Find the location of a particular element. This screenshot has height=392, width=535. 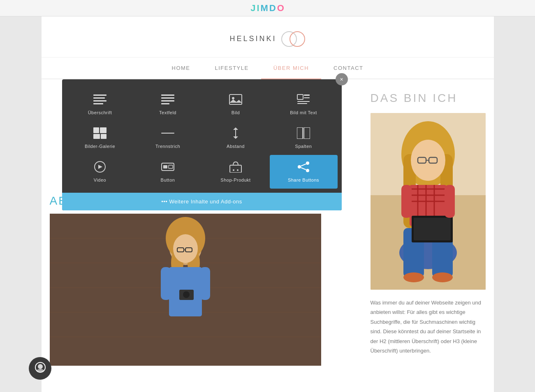

nav-bar: HOME LIFESTYLE ÜBER MICH CONTACT is located at coordinates (268, 68).